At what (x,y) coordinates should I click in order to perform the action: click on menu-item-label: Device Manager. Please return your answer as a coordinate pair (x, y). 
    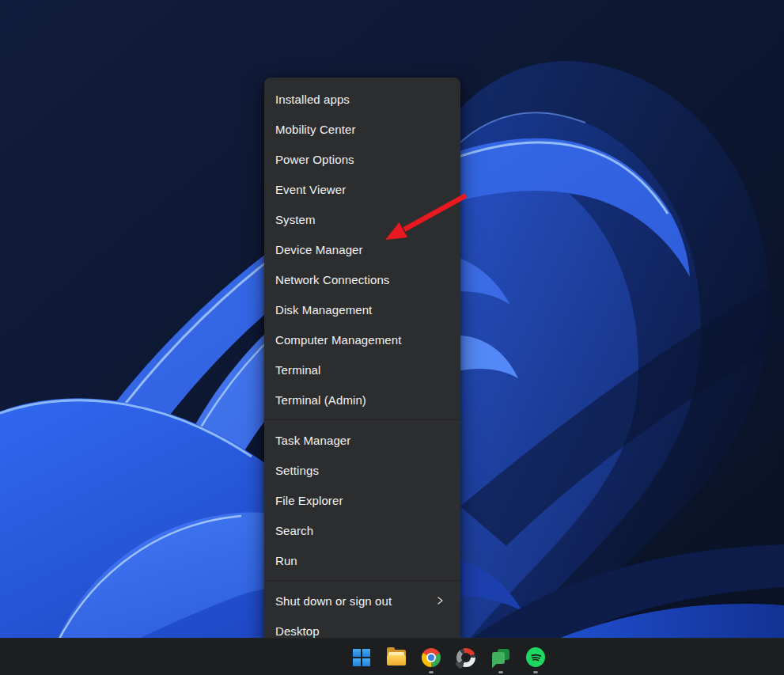
    Looking at the image, I should click on (320, 250).